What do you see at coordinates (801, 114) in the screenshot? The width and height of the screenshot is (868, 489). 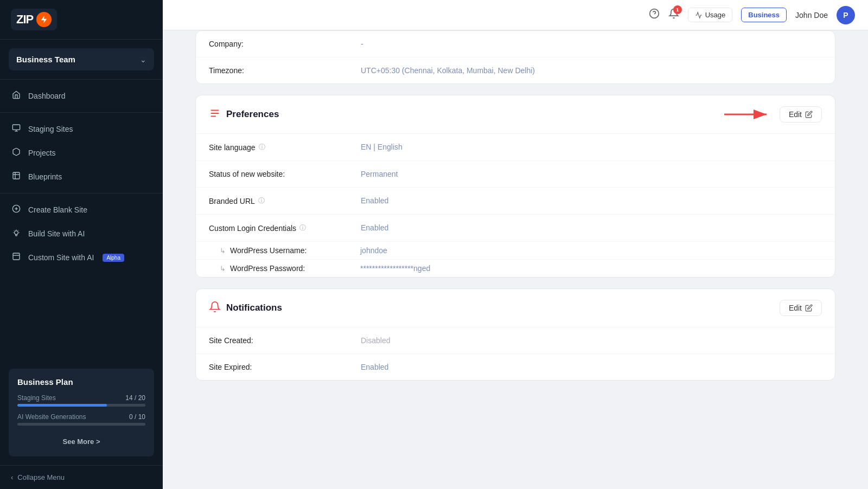 I see `preferences-edit-button: Edit` at bounding box center [801, 114].